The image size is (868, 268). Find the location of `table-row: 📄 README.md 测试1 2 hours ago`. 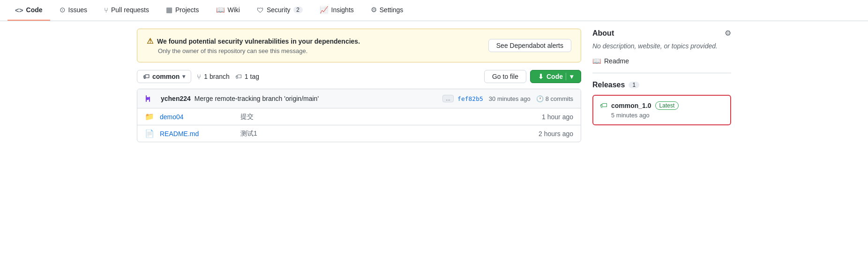

table-row: 📄 README.md 测试1 2 hours ago is located at coordinates (359, 133).